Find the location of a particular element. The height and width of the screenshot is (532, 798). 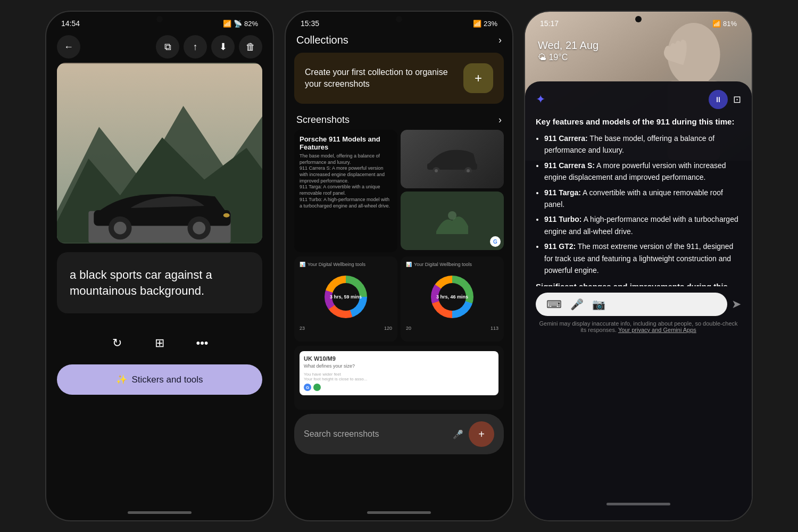

screenshots-grid: Porsche 911 Models and Features The base… is located at coordinates (399, 191).